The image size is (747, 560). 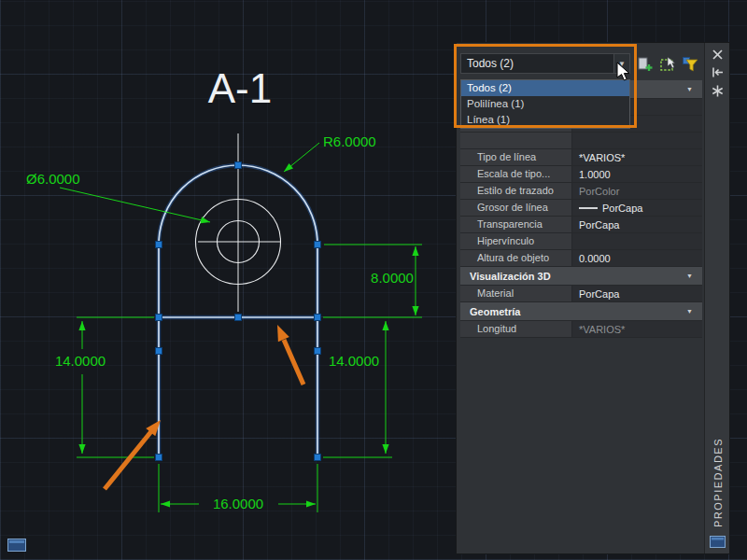 I want to click on palette-title-bar: PROPIEDADES, so click(x=717, y=299).